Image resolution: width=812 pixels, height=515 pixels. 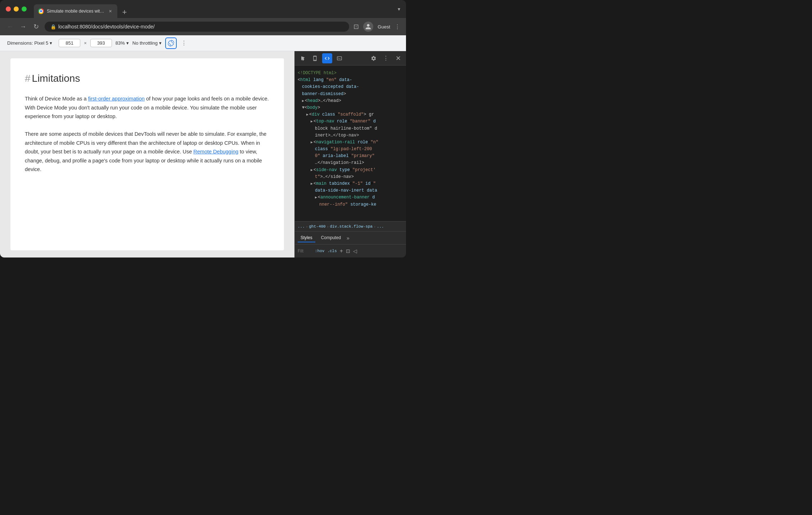 What do you see at coordinates (351, 227) in the screenshot?
I see `breadcrumb-bar: ... › ght-400 › div.stack.flow-spa › ...` at bounding box center [351, 227].